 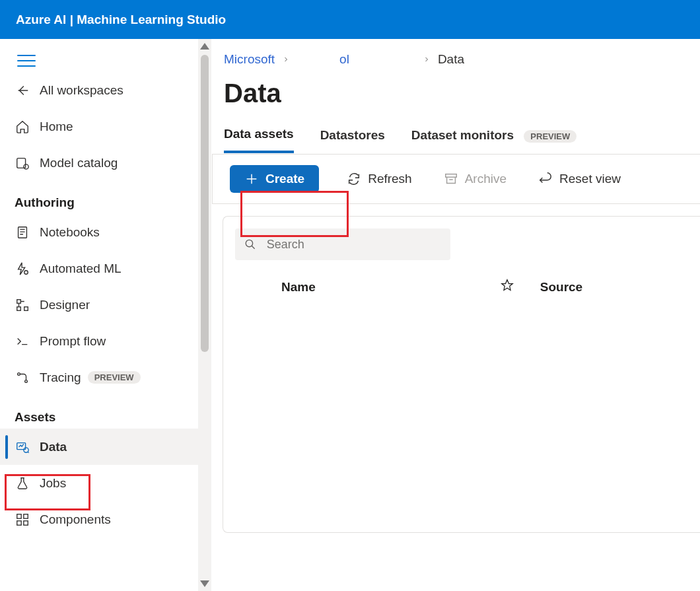 I want to click on tab-data-assets: Data assets, so click(x=259, y=140).